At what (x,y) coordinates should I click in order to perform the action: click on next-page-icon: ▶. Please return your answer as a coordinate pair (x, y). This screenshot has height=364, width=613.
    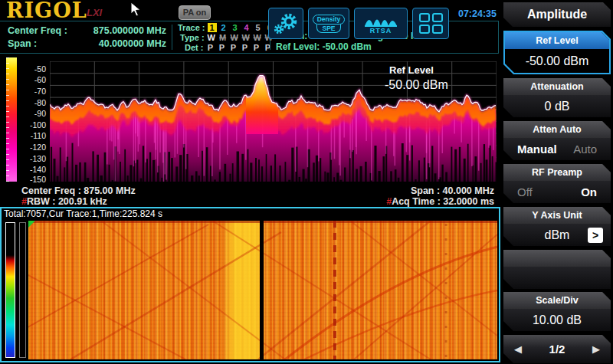
    Looking at the image, I should click on (596, 349).